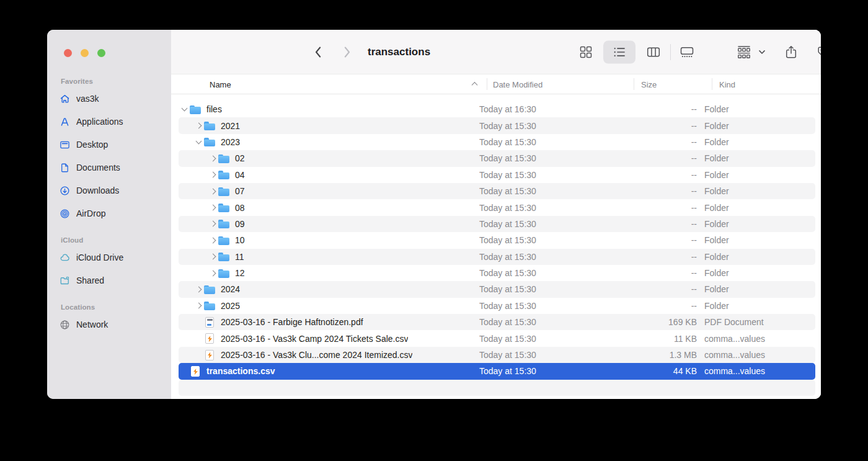 The width and height of the screenshot is (868, 461). Describe the element at coordinates (620, 52) in the screenshot. I see `list-view-icon` at that location.